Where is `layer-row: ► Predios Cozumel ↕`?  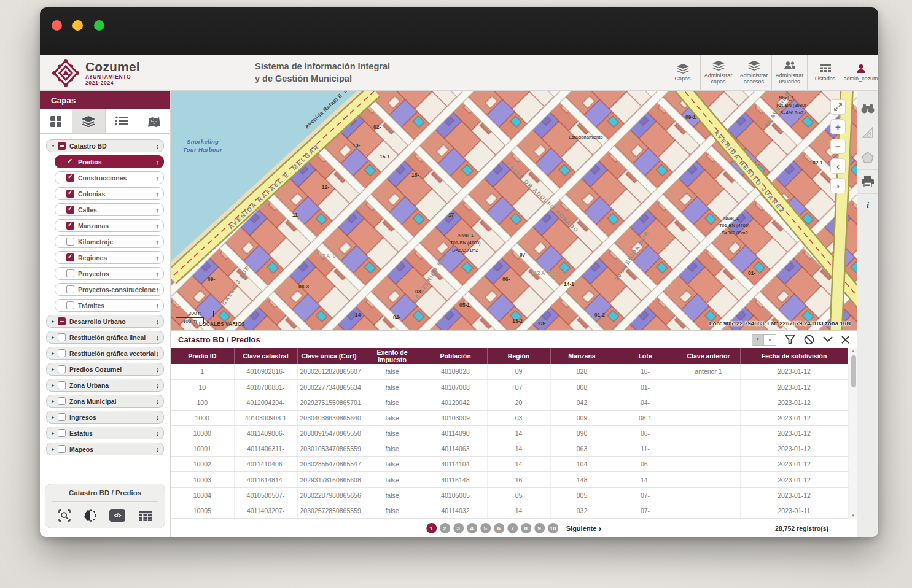
layer-row: ► Predios Cozumel ↕ is located at coordinates (105, 369).